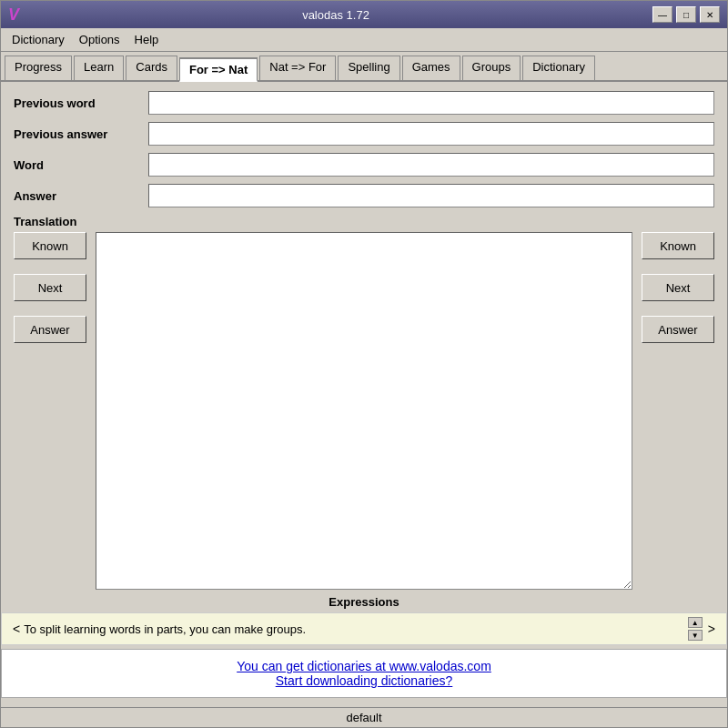 Image resolution: width=728 pixels, height=728 pixels. I want to click on known-button-left: Known, so click(50, 246).